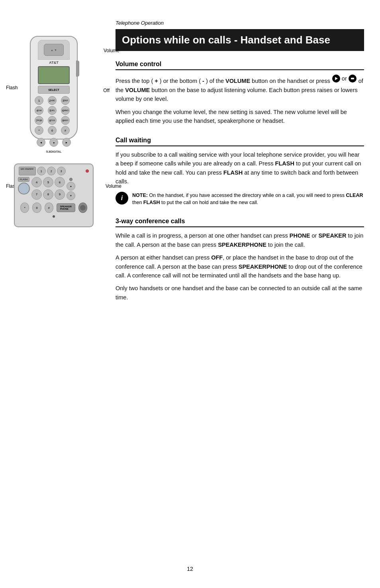 The image size is (380, 588). Describe the element at coordinates (37, 195) in the screenshot. I see `bkey-7: 7` at that location.